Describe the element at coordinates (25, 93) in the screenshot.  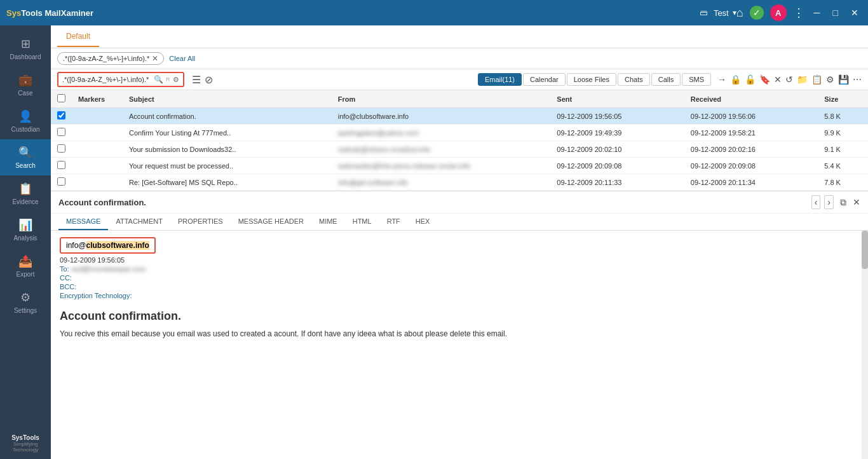
I see `sidebar-label-case: Case` at that location.